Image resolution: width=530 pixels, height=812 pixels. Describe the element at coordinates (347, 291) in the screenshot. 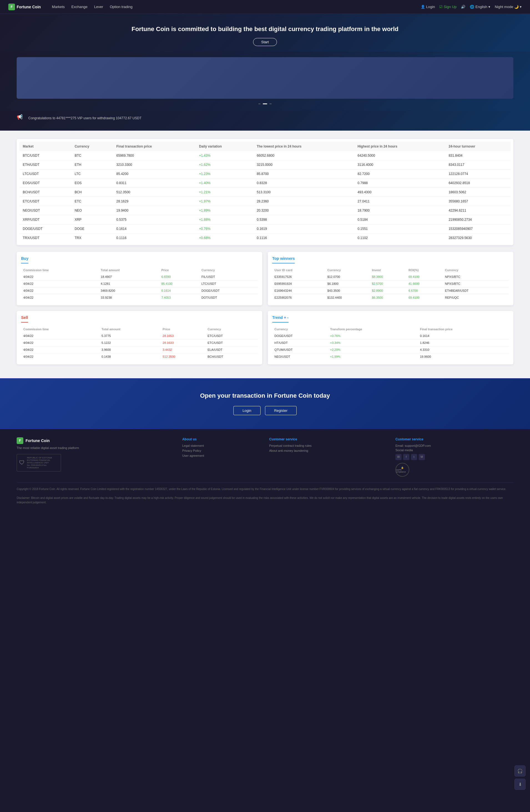

I see `winner-cell-1: $43.3500` at that location.